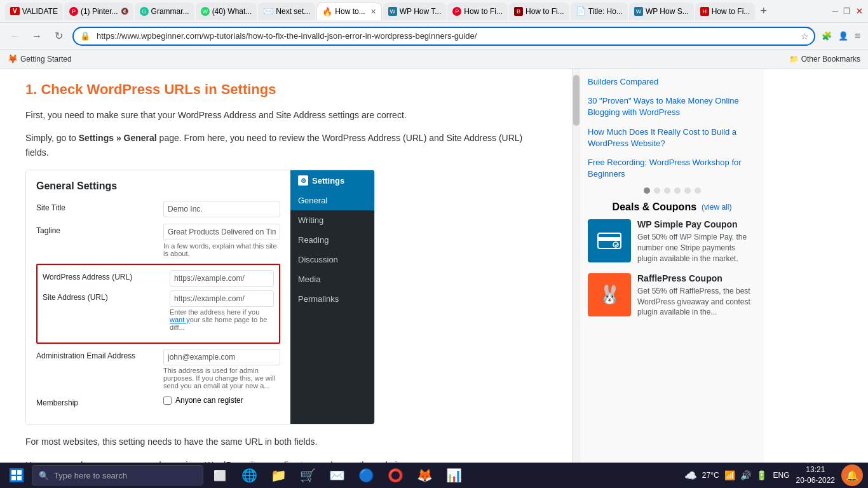 This screenshot has width=868, height=488. Describe the element at coordinates (672, 107) in the screenshot. I see `sidebar-link-money: 30 "Proven" Ways to Make Money Online Bl…` at that location.